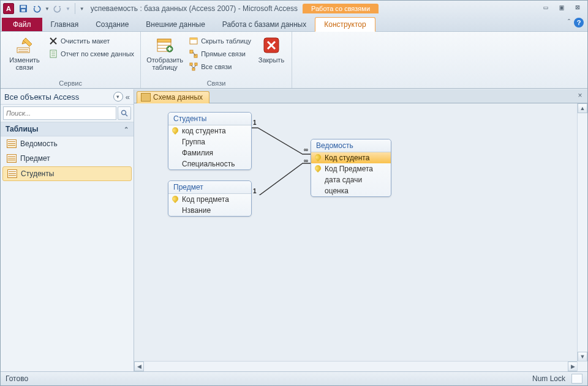 The width and height of the screenshot is (588, 386). Describe the element at coordinates (582, 232) in the screenshot. I see `vertical-scrollbar: ▲ ▼` at that location.